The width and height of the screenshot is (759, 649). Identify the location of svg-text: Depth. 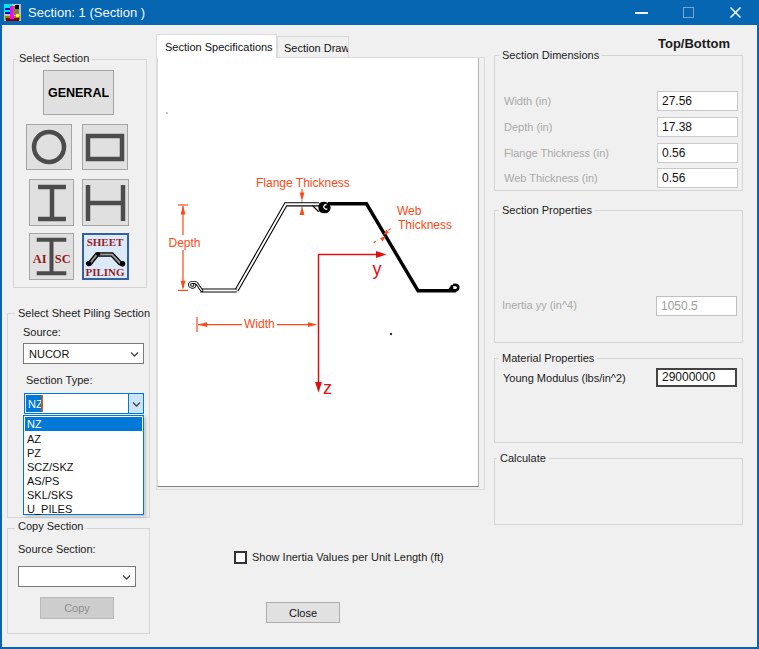
(185, 243).